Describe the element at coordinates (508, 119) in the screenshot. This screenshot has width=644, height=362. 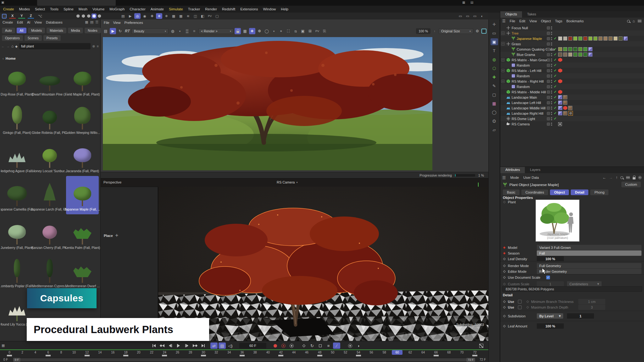
I see `light-object-icon` at that location.